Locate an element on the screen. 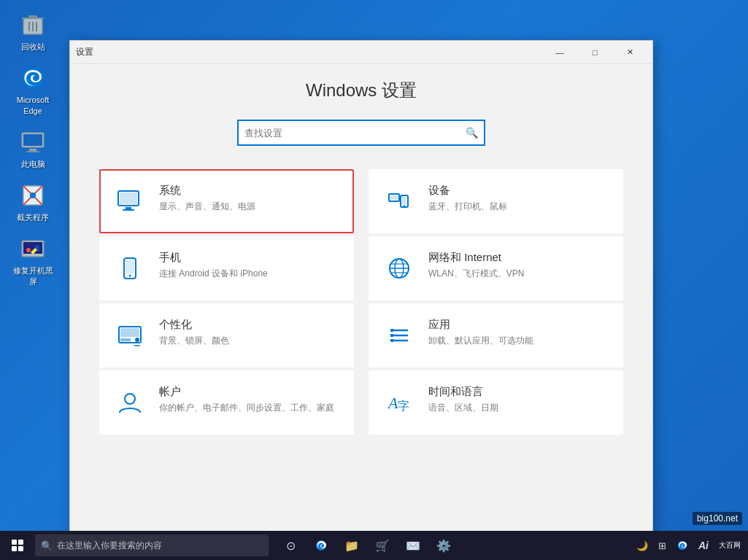 The image size is (748, 560). my-computer-label: 此电脑 is located at coordinates (34, 164).